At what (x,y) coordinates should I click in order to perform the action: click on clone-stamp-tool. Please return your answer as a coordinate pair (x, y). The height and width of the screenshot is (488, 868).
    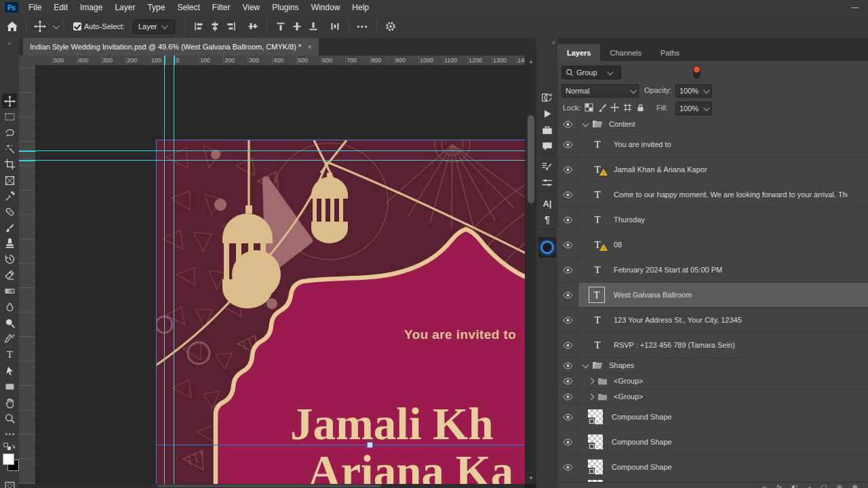
    Looking at the image, I should click on (9, 243).